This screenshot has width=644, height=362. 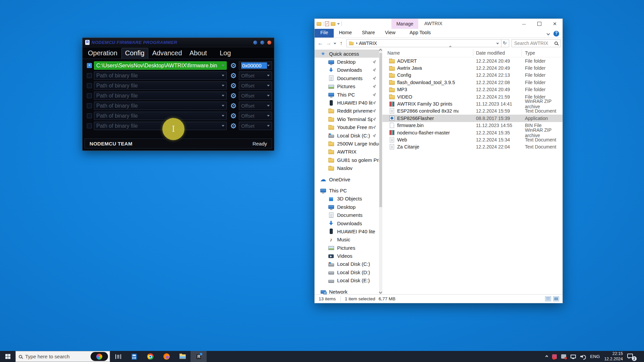 What do you see at coordinates (347, 160) in the screenshot?
I see `sidebar-item-gu81-so-golem-primar: GU81 so golem Primar` at bounding box center [347, 160].